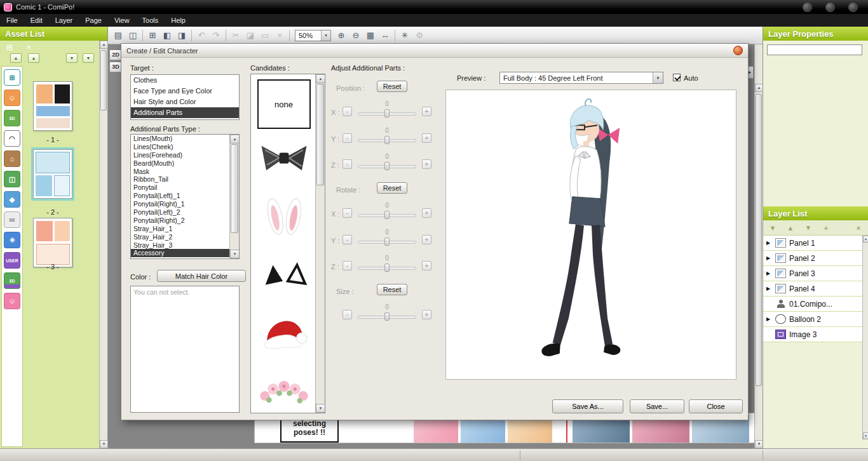 Image resolution: width=868 pixels, height=461 pixels. I want to click on rotate-y-slider, so click(387, 241).